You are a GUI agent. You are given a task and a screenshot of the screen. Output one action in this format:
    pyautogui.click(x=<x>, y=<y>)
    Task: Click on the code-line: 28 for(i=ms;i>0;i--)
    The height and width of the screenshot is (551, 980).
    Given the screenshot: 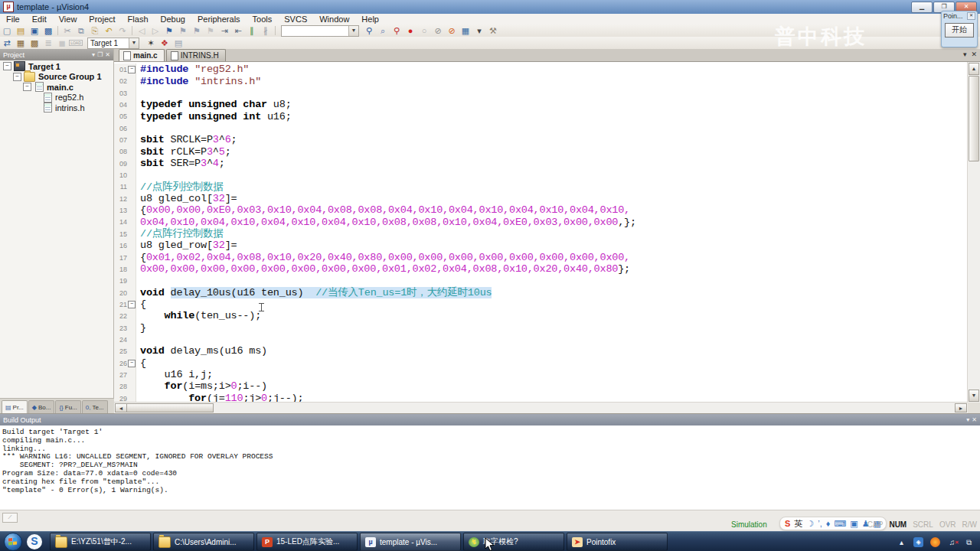 What is the action you would take?
    pyautogui.click(x=541, y=386)
    